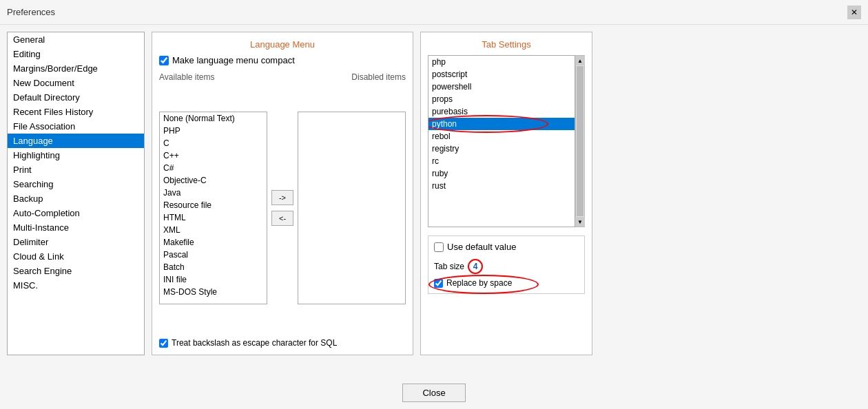 This screenshot has width=868, height=409. Describe the element at coordinates (214, 255) in the screenshot. I see `list-item: Pascal` at that location.